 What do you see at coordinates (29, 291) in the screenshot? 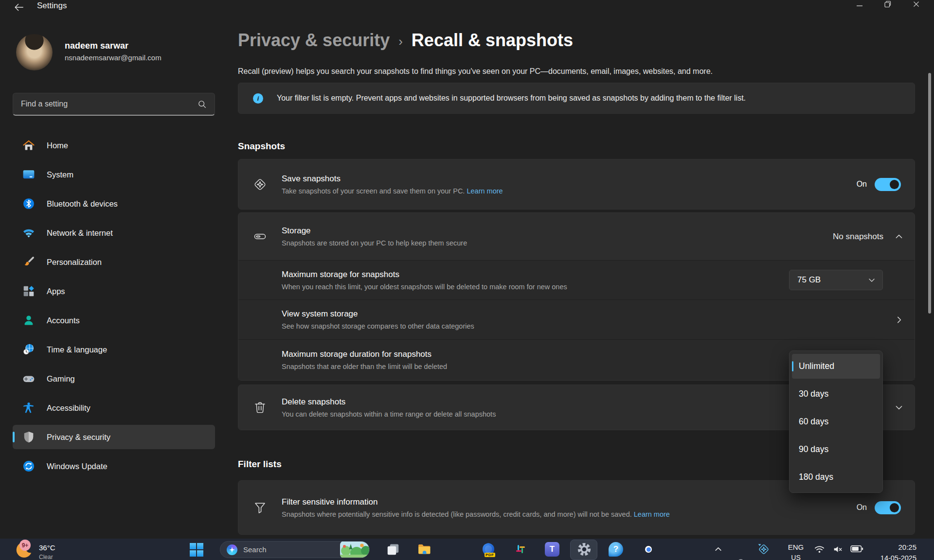
I see `apps-icon` at bounding box center [29, 291].